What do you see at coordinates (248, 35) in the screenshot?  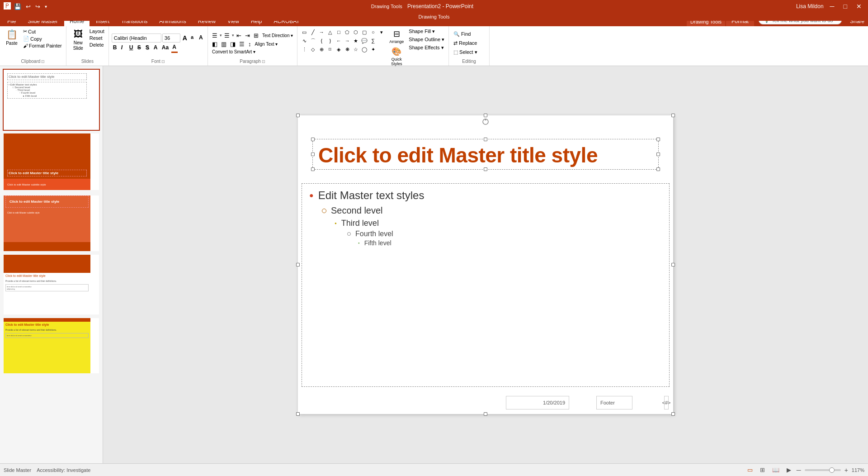 I see `increase-indent-btn: ⇥` at bounding box center [248, 35].